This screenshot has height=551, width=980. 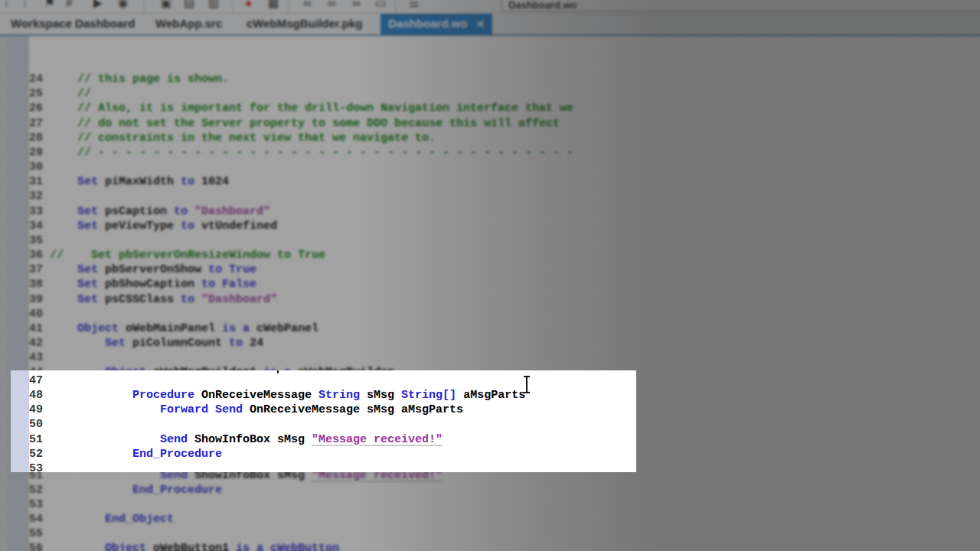 I want to click on line-number: 50, so click(x=36, y=424).